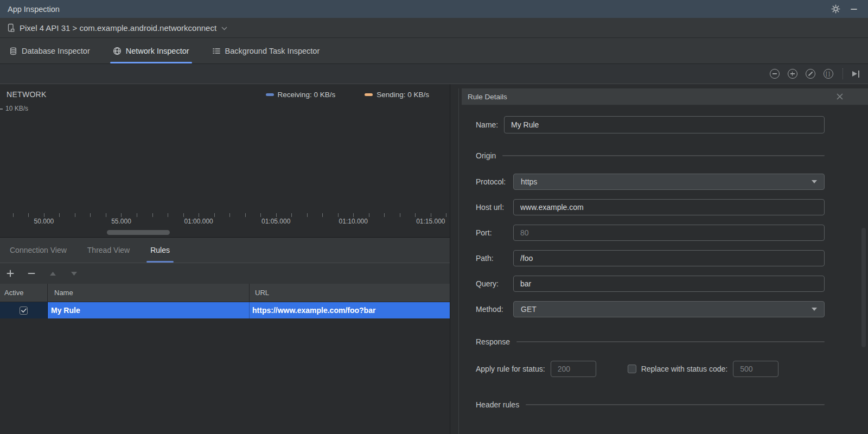 The height and width of the screenshot is (434, 868). I want to click on chevron-down-icon, so click(225, 28).